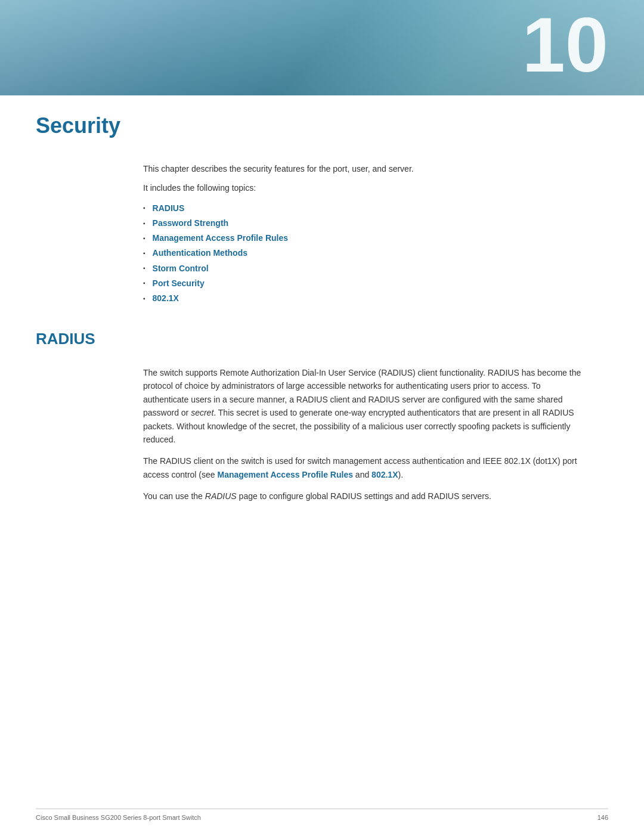 This screenshot has width=644, height=833. Describe the element at coordinates (364, 169) in the screenshot. I see `intro-description: This chapter describes the security feat…` at that location.